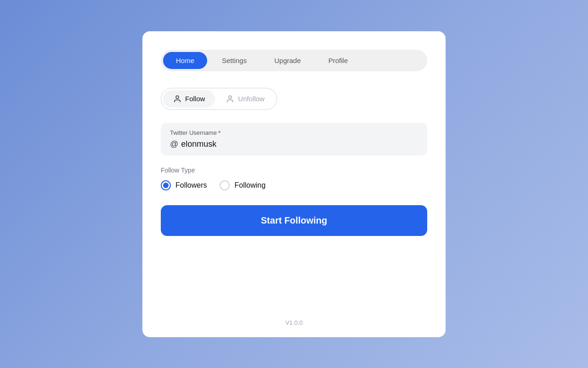 The height and width of the screenshot is (368, 588). I want to click on radio-followers: Followers, so click(184, 185).